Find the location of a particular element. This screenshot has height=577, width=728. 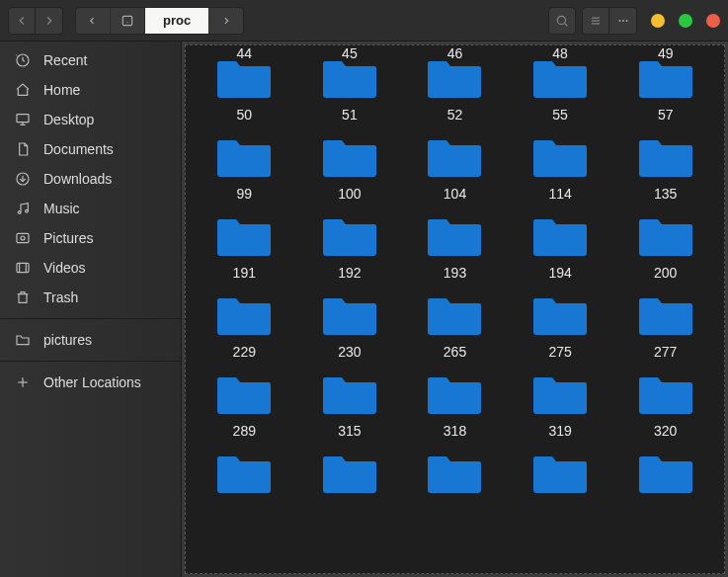

folder-item: 230 is located at coordinates (350, 326).